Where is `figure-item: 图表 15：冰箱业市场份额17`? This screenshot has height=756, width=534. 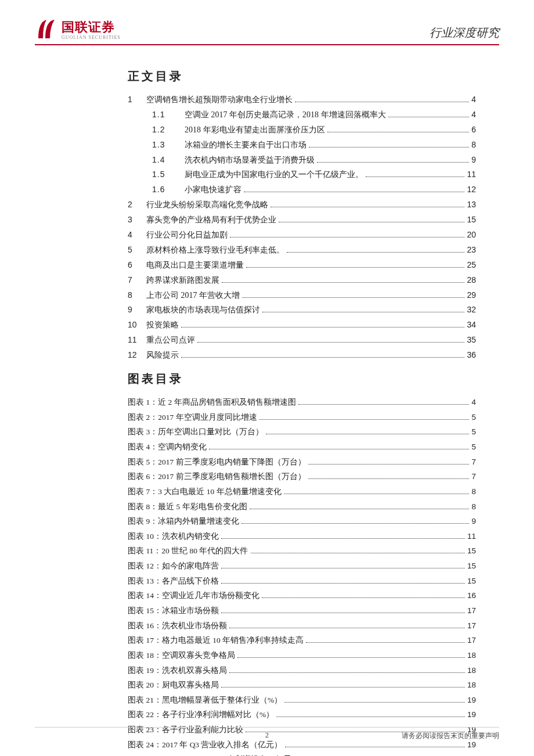
figure-item: 图表 15：冰箱业市场份额17 is located at coordinates (302, 611).